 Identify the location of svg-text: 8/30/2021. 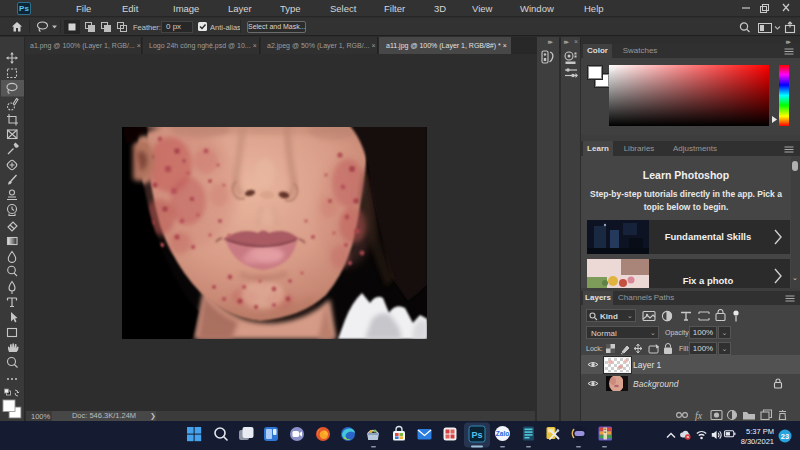
(758, 442).